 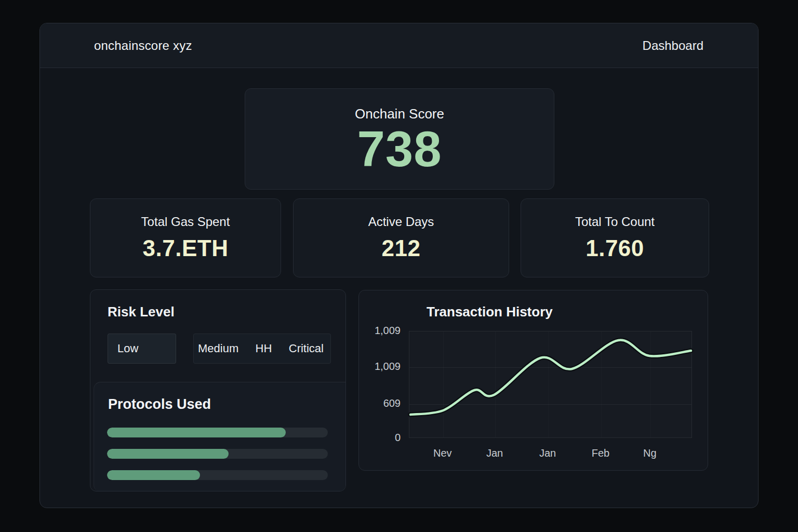 I want to click on onchain-score-value: 738, so click(x=400, y=150).